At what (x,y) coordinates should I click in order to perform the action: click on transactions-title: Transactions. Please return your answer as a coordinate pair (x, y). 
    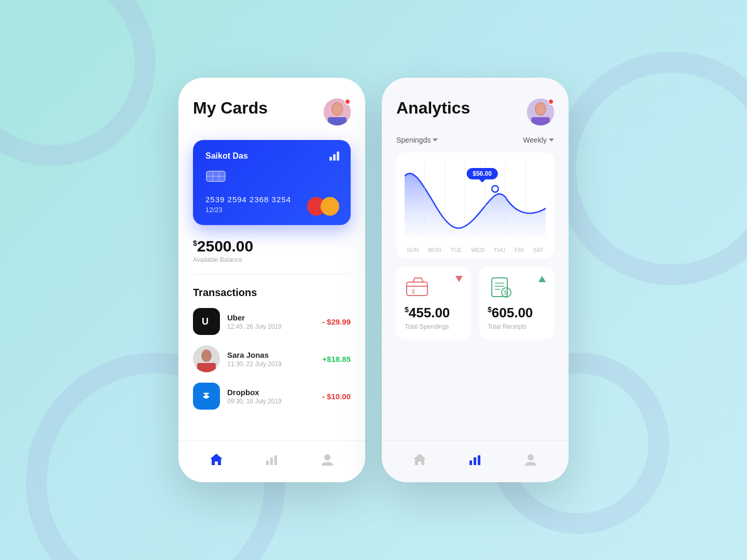
    Looking at the image, I should click on (272, 292).